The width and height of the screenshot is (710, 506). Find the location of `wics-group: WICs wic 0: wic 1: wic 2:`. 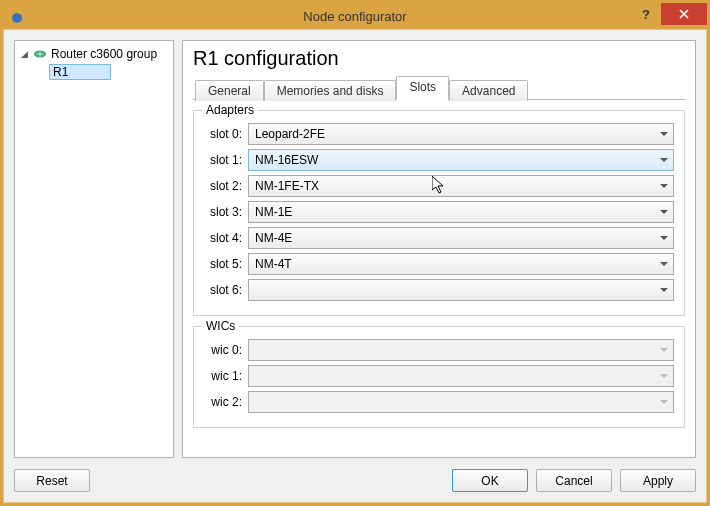

wics-group: WICs wic 0: wic 1: wic 2: is located at coordinates (439, 377).